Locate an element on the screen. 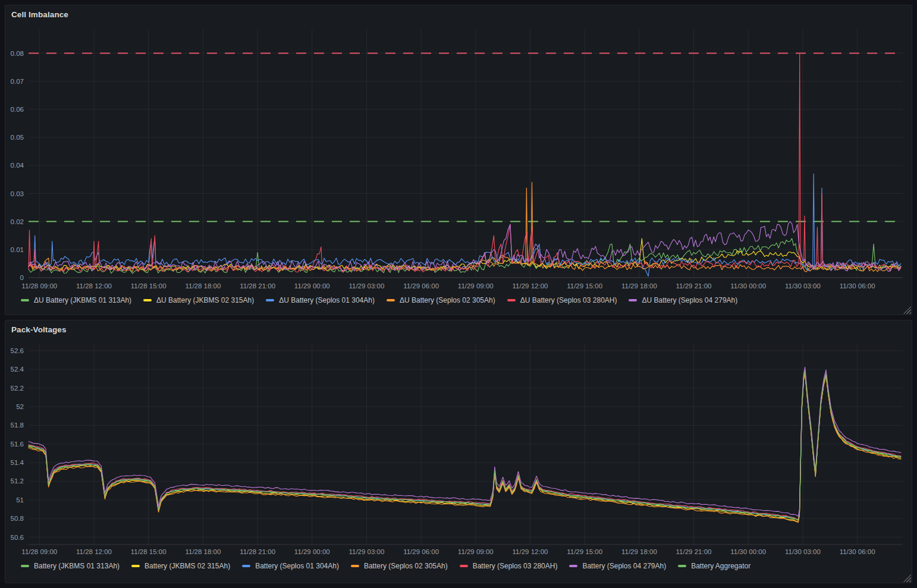 Image resolution: width=917 pixels, height=588 pixels. y-tick-label: 52.4 is located at coordinates (18, 369).